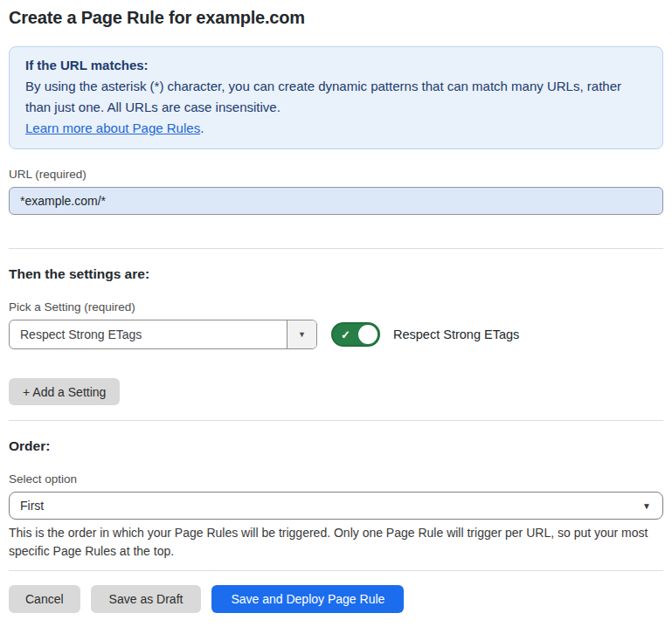 This screenshot has height=627, width=672. What do you see at coordinates (346, 335) in the screenshot?
I see `check-icon: ✓` at bounding box center [346, 335].